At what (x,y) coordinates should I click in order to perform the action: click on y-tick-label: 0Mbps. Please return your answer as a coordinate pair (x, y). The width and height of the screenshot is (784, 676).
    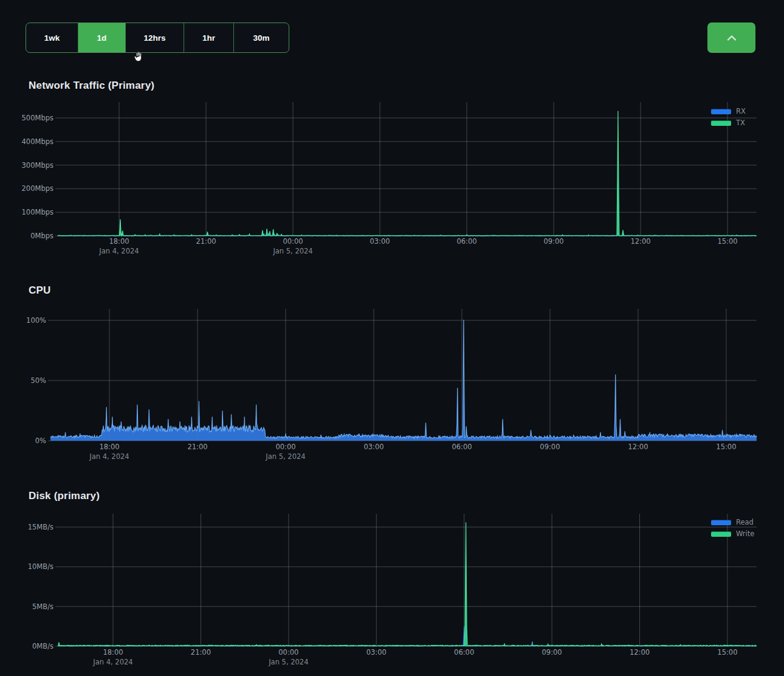
    Looking at the image, I should click on (42, 236).